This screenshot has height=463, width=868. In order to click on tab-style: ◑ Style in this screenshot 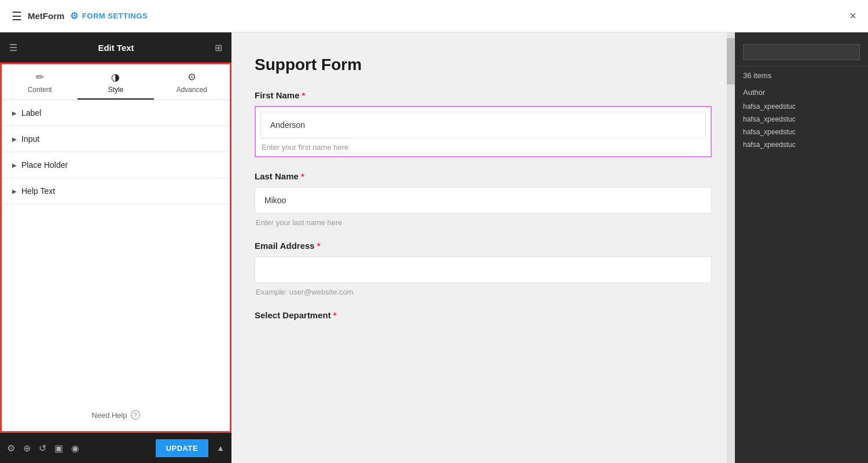, I will do `click(116, 82)`.